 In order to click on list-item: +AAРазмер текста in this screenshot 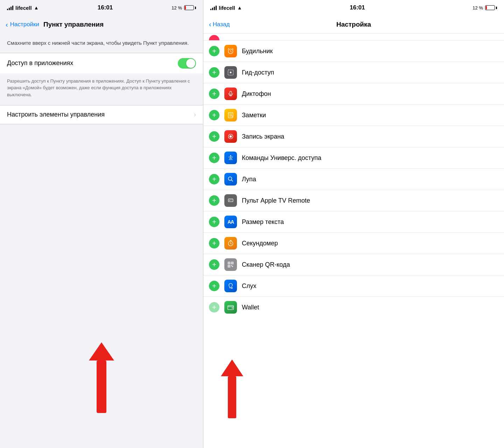, I will do `click(354, 222)`.